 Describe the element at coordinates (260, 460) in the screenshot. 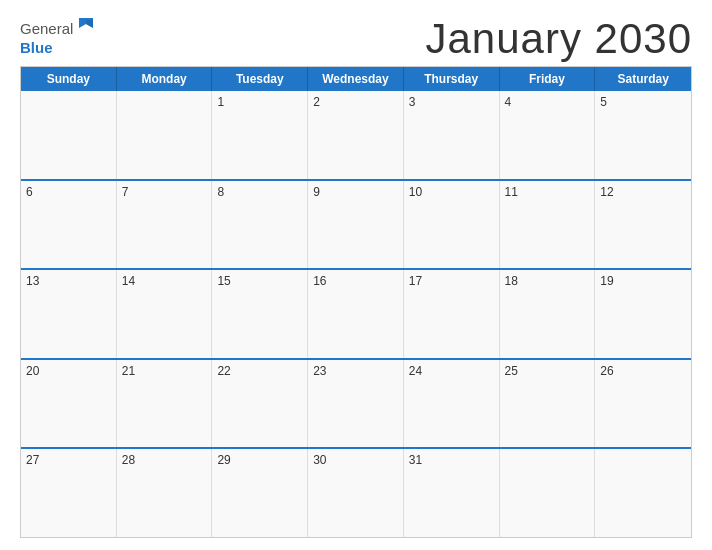

I see `day-number: 29` at that location.